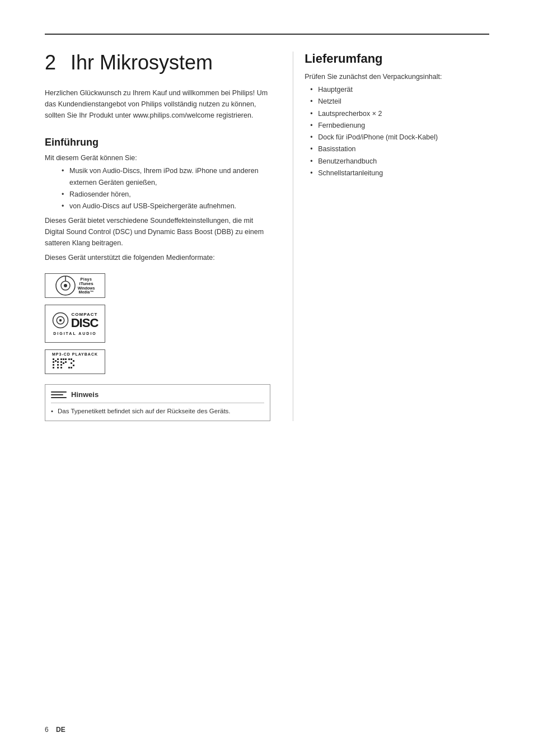 The width and height of the screenshot is (534, 756). What do you see at coordinates (86, 286) in the screenshot?
I see `itunes-text: Plays iTunes Windows Media™` at bounding box center [86, 286].